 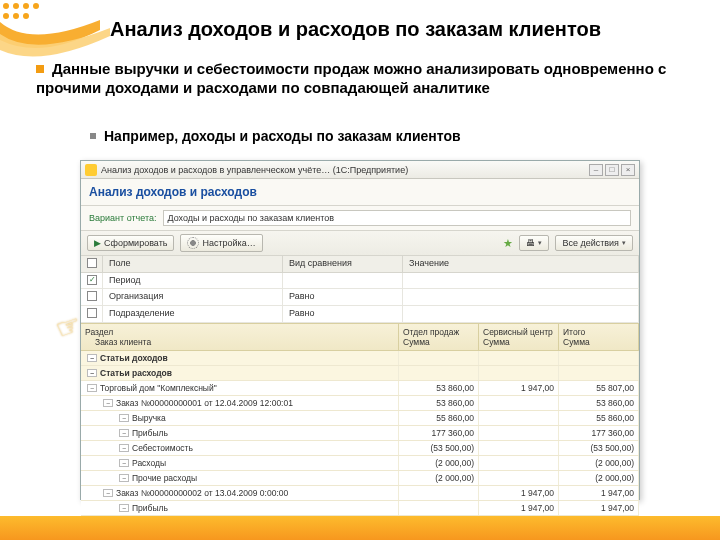 I want to click on filter-row: Период, so click(x=360, y=281).